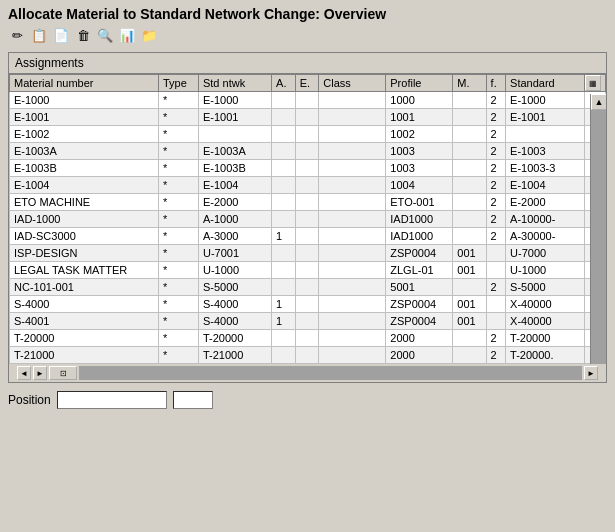 The height and width of the screenshot is (532, 615). What do you see at coordinates (84, 152) in the screenshot?
I see `cell-mat: E-1003A` at bounding box center [84, 152].